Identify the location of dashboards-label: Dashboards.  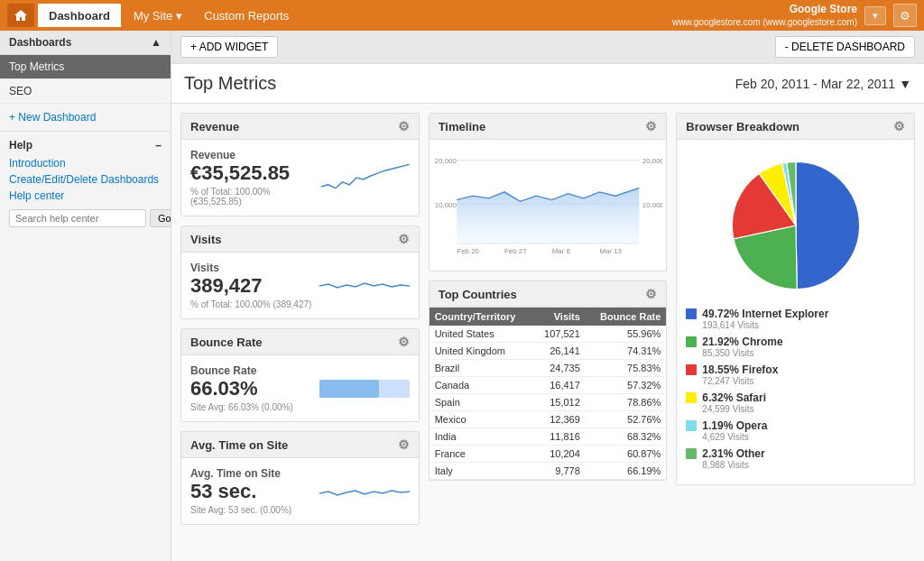
(40, 42).